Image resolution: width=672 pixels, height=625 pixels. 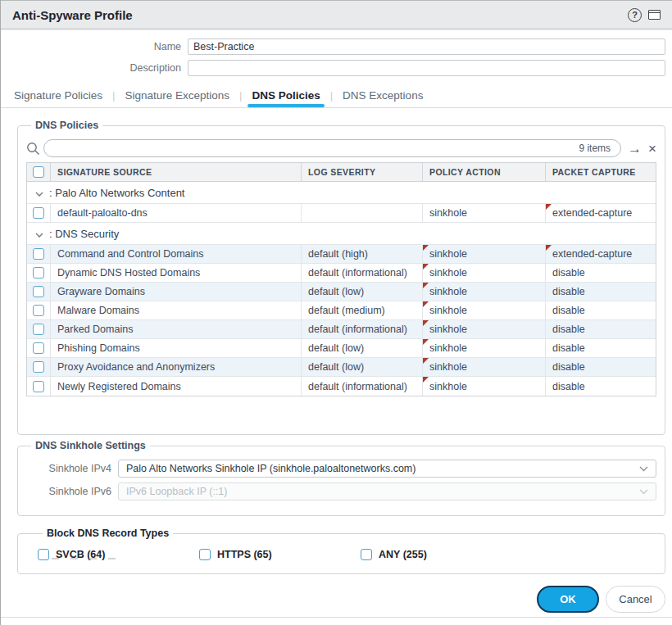 I want to click on option-any: ANY (255), so click(x=441, y=555).